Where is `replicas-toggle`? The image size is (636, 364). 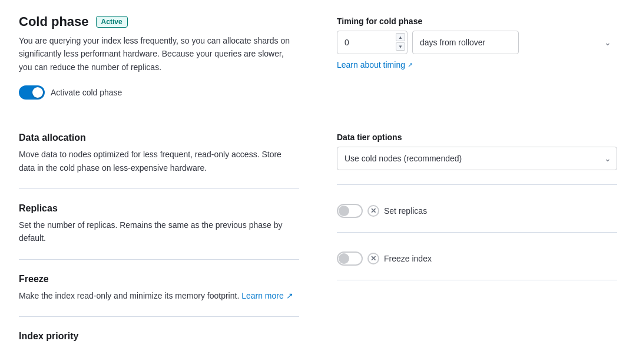
replicas-toggle is located at coordinates (350, 211).